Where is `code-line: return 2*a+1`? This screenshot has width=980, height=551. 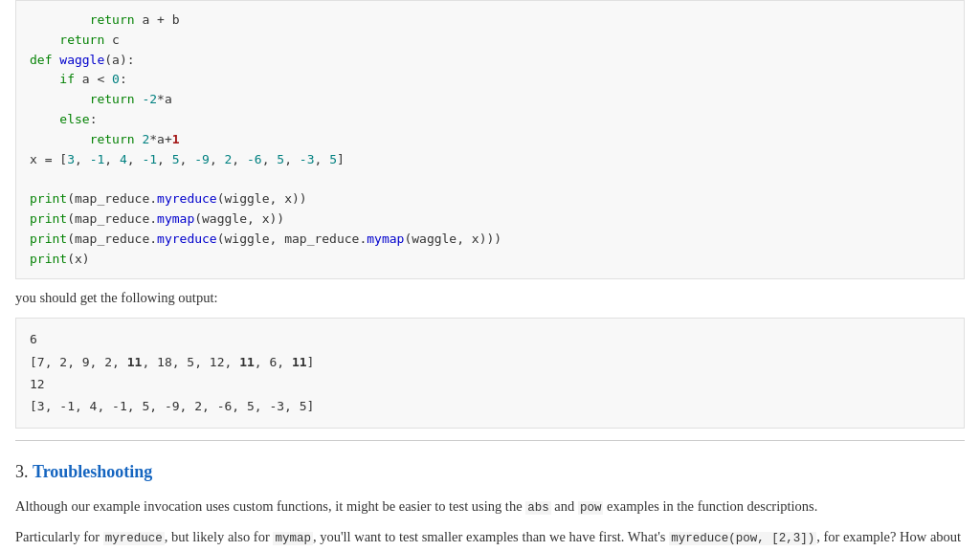
code-line: return 2*a+1 is located at coordinates (105, 140).